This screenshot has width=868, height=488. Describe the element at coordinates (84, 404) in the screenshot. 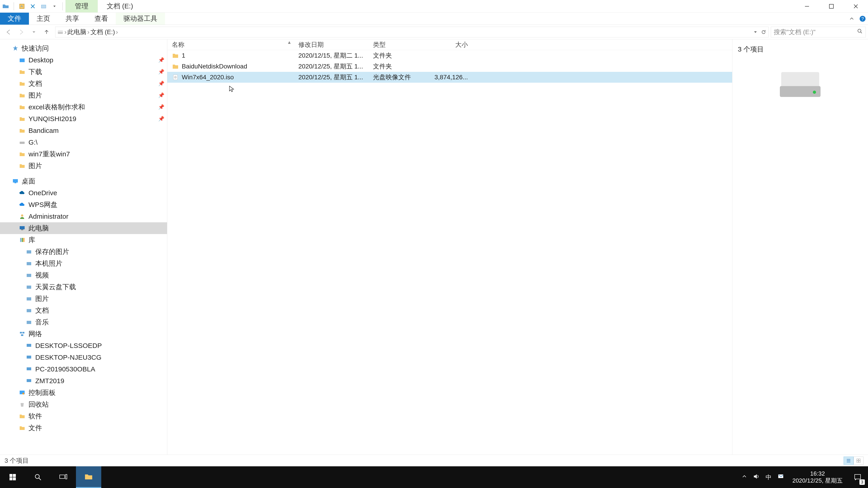

I see `tree-recycle-bin: 回收站` at that location.